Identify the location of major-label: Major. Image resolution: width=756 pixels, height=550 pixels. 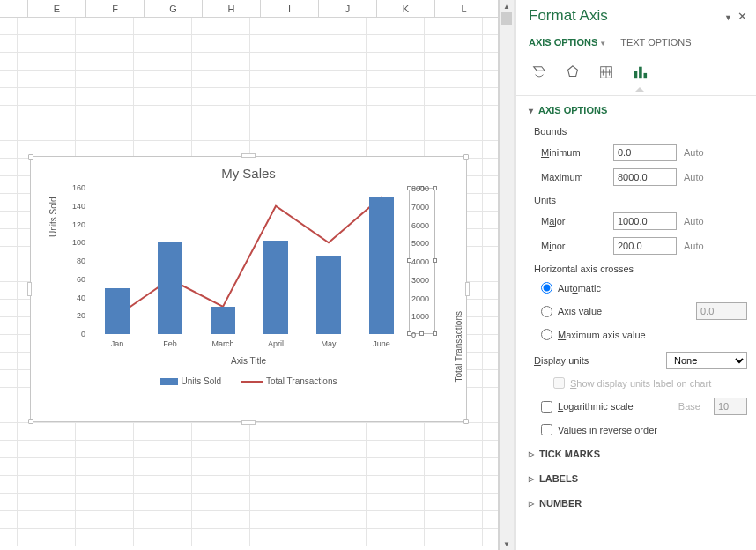
(574, 221).